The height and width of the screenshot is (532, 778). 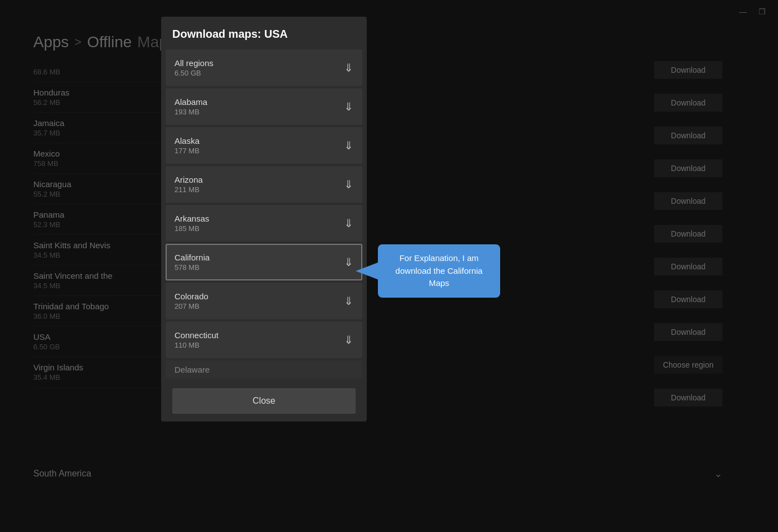 I want to click on modal-title: Download maps: USA, so click(x=264, y=33).